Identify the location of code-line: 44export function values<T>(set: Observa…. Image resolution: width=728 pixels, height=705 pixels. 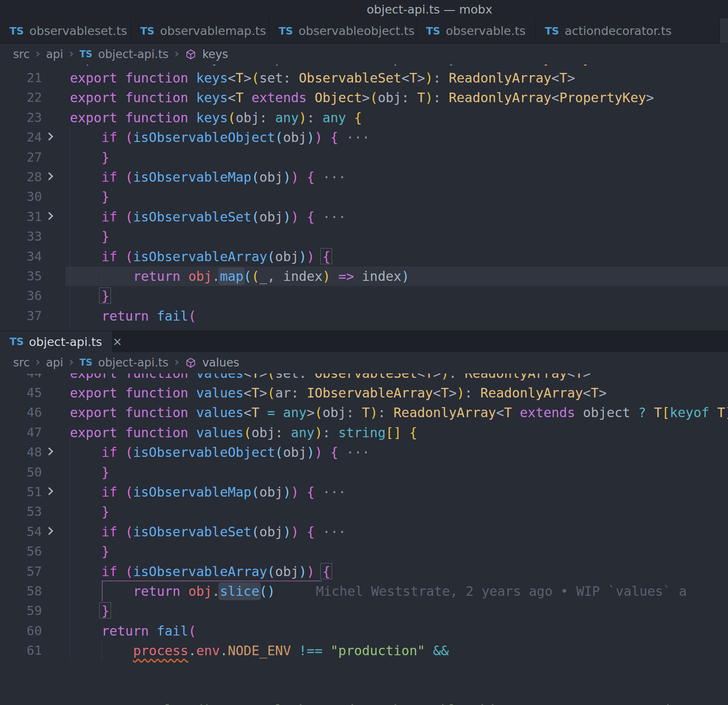
(364, 378).